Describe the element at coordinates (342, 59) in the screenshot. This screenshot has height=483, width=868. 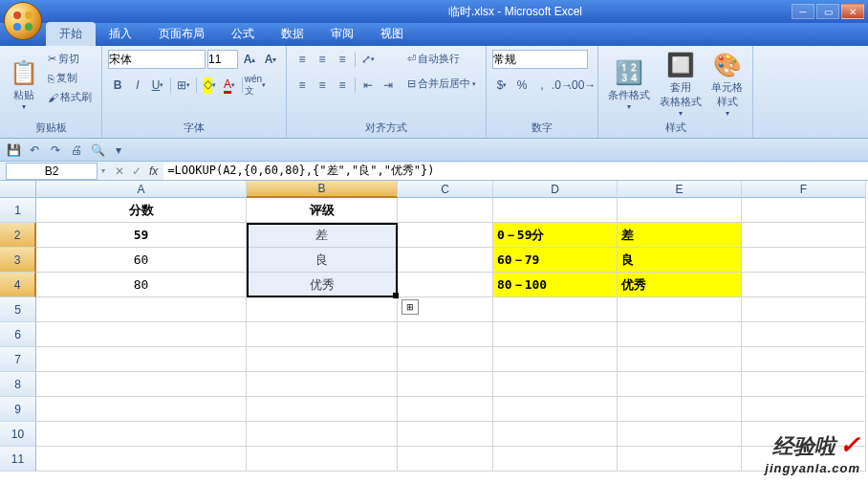
I see `align-bottom-button: ≡` at that location.